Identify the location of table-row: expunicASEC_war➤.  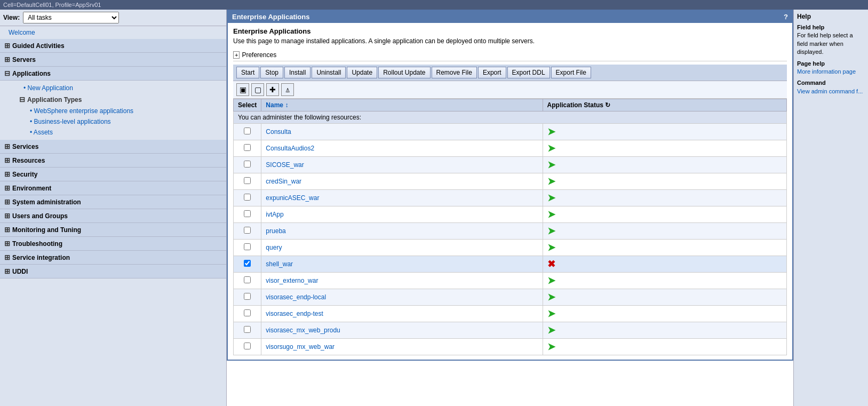
(510, 198).